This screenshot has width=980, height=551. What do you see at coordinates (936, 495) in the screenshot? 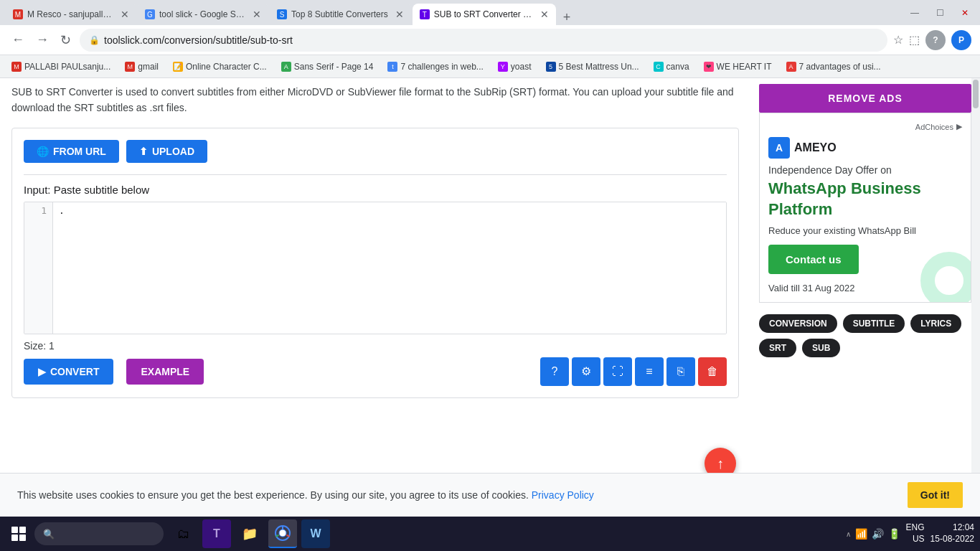
I see `got-it-button: Got it!` at bounding box center [936, 495].